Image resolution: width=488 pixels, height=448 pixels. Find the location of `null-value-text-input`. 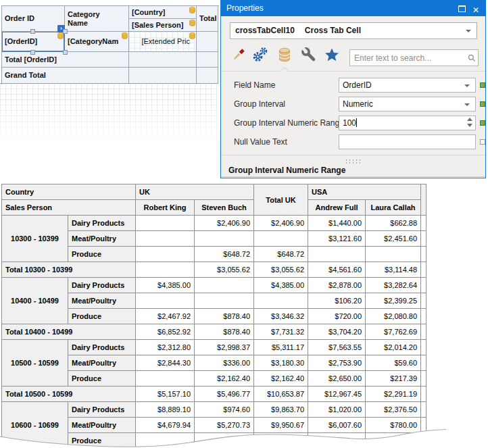

null-value-text-input is located at coordinates (407, 142).